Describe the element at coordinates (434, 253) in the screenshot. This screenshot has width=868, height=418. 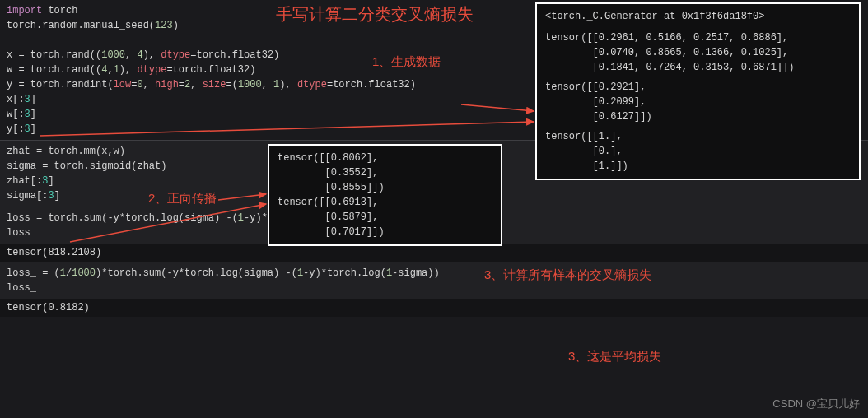
I see `output-text: tensor(818.2108)` at that location.